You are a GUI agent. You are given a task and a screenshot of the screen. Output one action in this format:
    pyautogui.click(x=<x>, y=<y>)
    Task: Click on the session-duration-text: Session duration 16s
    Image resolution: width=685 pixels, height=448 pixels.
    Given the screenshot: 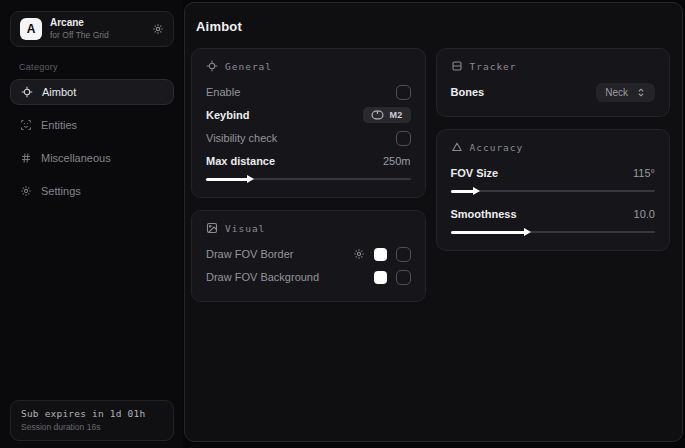 What is the action you would take?
    pyautogui.click(x=92, y=427)
    